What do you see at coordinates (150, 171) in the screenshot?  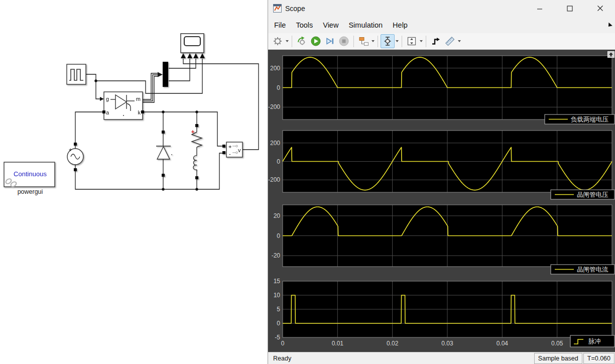 I see `wire-bottom-bus` at bounding box center [150, 171].